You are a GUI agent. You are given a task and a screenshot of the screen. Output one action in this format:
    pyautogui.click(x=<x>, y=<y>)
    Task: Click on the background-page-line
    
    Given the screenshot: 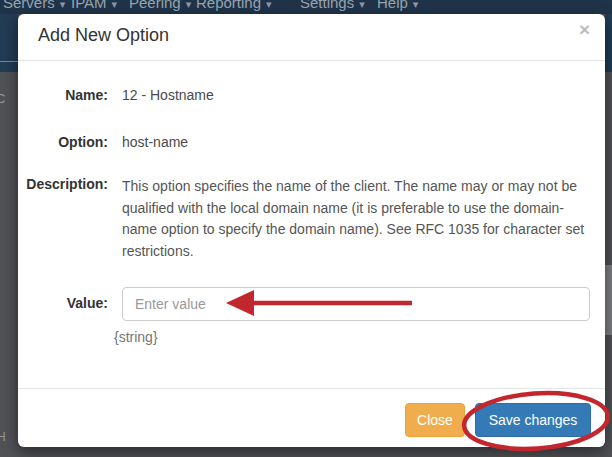 What is the action you would take?
    pyautogui.click(x=9, y=62)
    